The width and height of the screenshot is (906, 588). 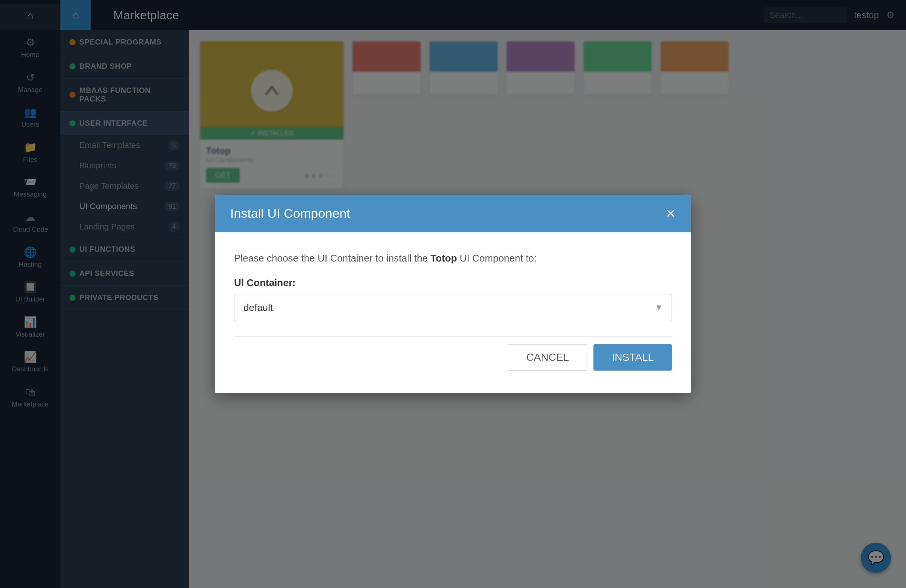 What do you see at coordinates (453, 313) in the screenshot?
I see `modal-body: Please choose the UI Container to instal…` at bounding box center [453, 313].